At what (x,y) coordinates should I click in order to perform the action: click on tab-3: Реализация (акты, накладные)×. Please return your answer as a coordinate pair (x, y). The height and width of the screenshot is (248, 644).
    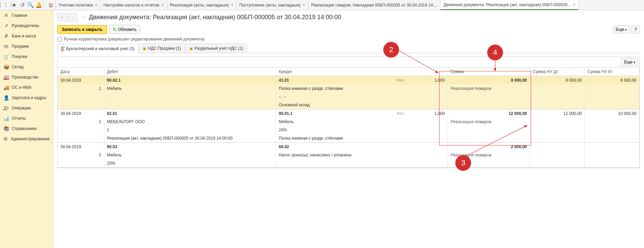
    Looking at the image, I should click on (202, 5).